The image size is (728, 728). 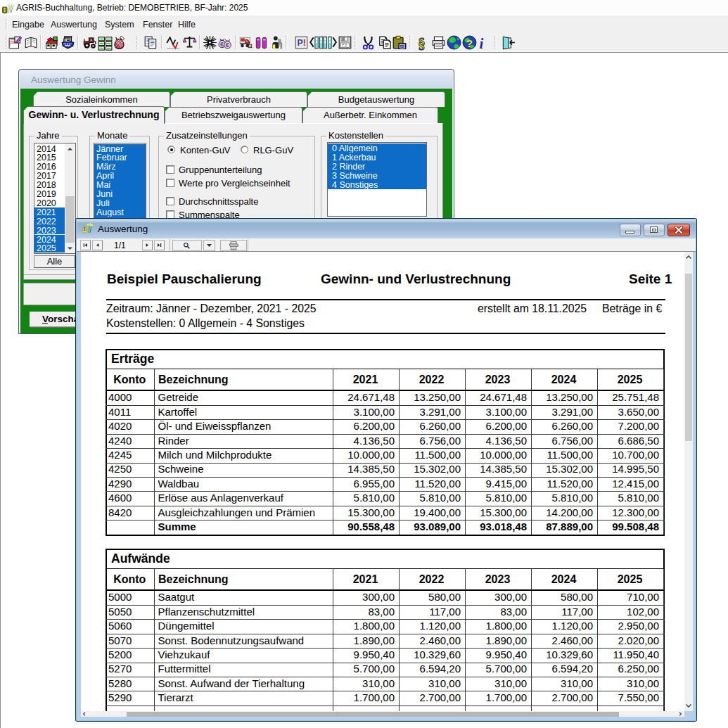 I want to click on svg-text: P, so click(x=300, y=43).